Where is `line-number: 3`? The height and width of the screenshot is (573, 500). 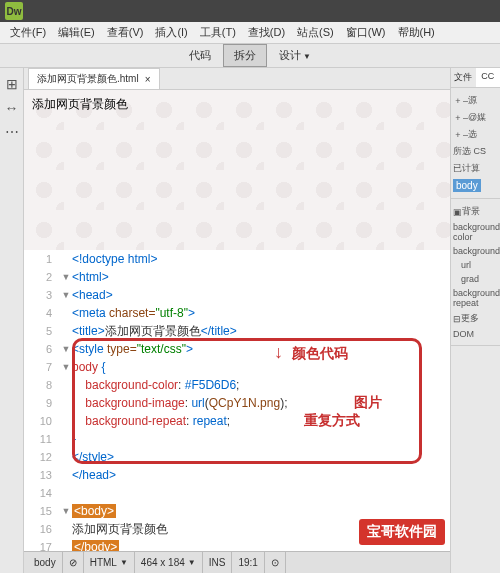
line-number: 3 is located at coordinates (42, 295).